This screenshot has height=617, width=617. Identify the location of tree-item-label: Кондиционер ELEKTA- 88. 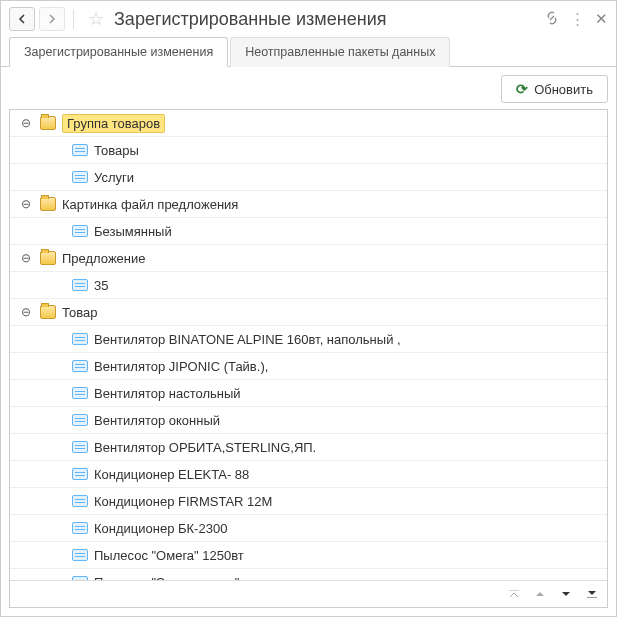
(350, 474).